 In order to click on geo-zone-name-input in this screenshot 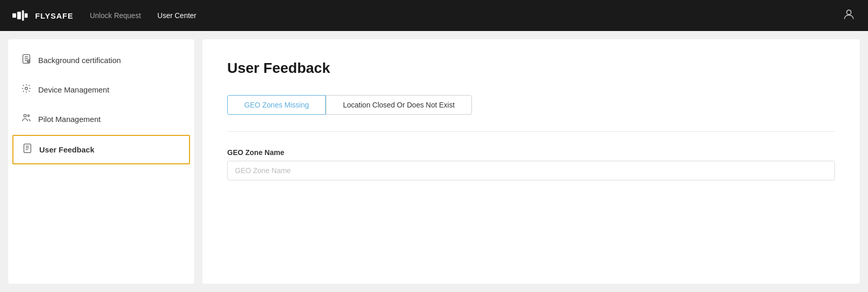, I will do `click(531, 171)`.